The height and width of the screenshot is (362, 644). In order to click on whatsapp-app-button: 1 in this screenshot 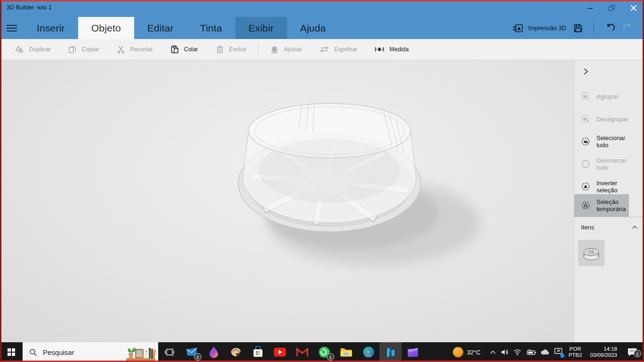, I will do `click(324, 352)`.